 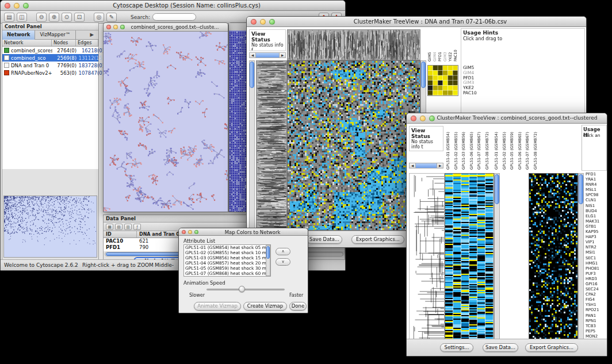 I want to click on search-input, so click(x=174, y=17).